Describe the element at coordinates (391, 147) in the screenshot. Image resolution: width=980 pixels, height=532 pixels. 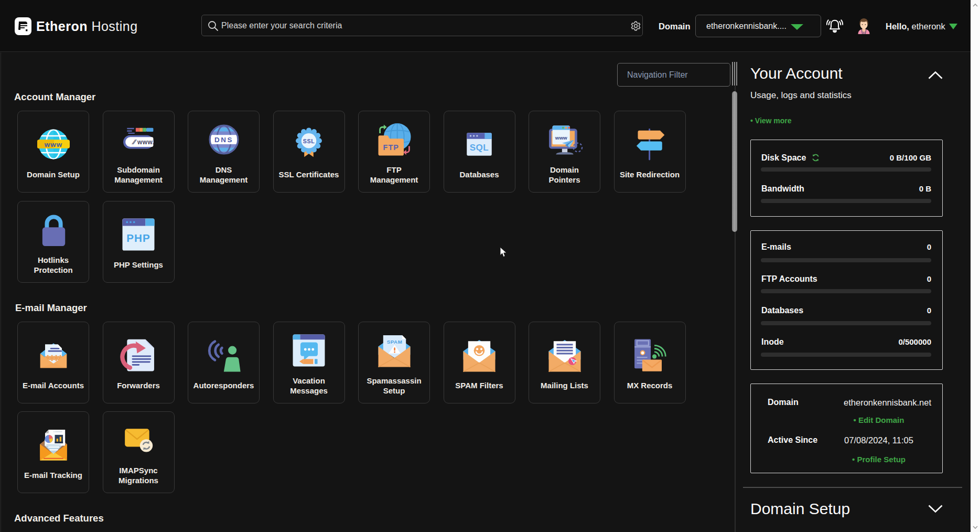
I see `svg-text: FTP` at that location.